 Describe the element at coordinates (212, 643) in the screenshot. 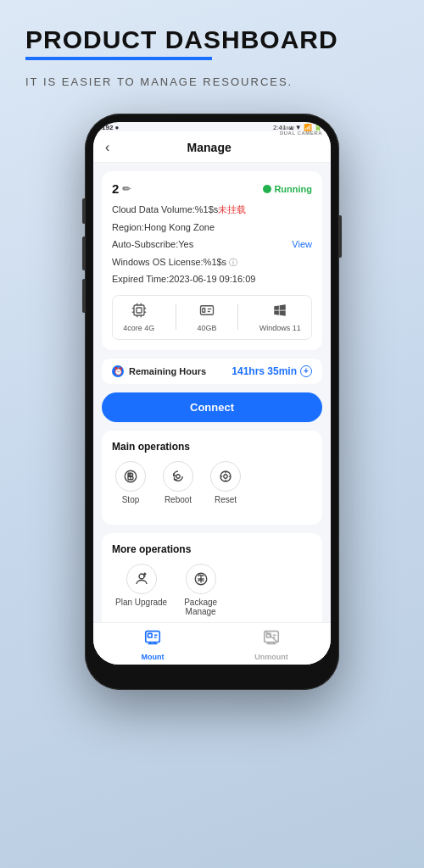

I see `bottom-nav: Mount Unmount` at that location.